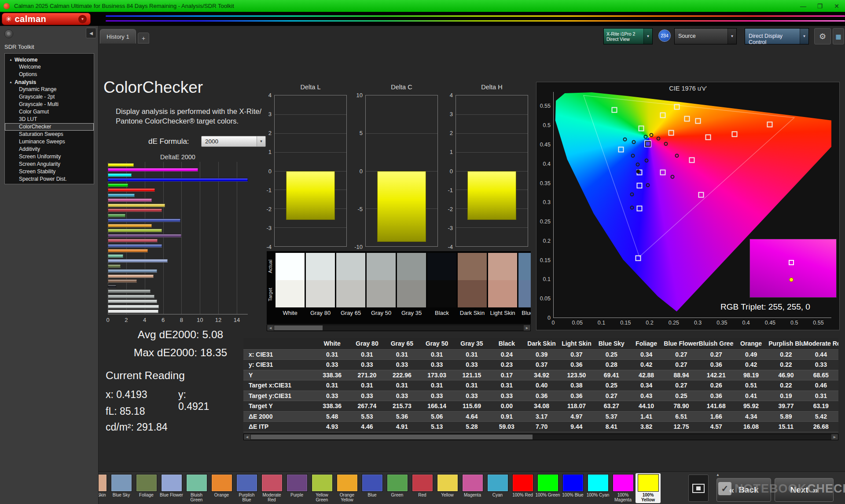 Image resolution: width=845 pixels, height=504 pixels. What do you see at coordinates (748, 490) in the screenshot?
I see `back-label: Back` at bounding box center [748, 490].